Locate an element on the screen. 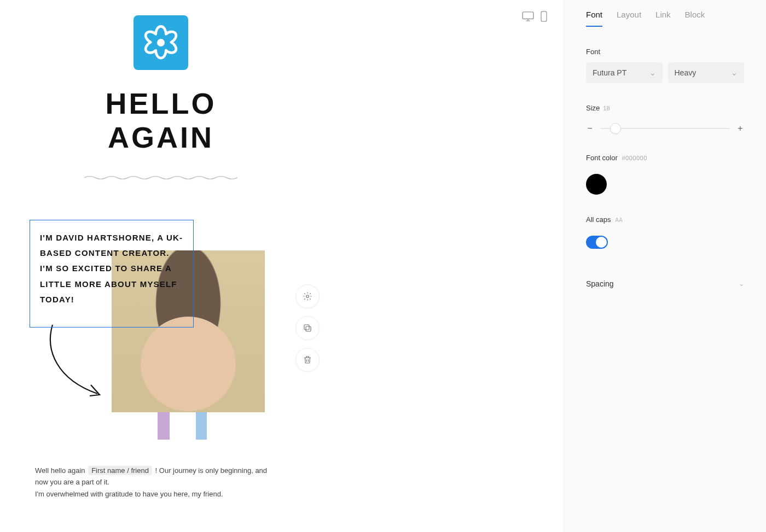 Image resolution: width=766 pixels, height=532 pixels. size-decrease-button: − is located at coordinates (590, 128).